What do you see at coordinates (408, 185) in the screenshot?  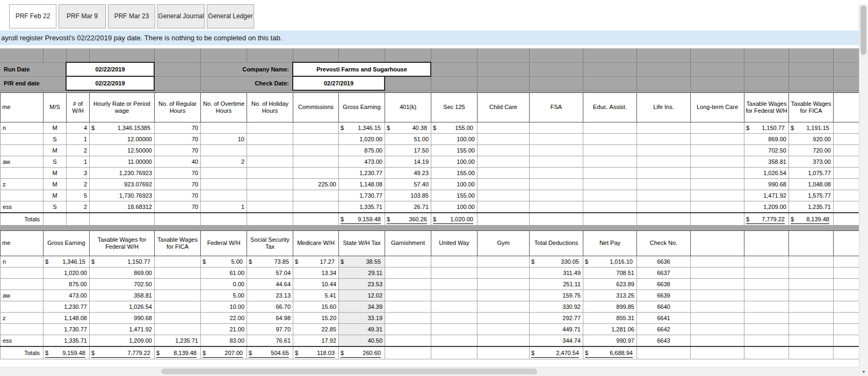 I see `cell: 57.40` at bounding box center [408, 185].